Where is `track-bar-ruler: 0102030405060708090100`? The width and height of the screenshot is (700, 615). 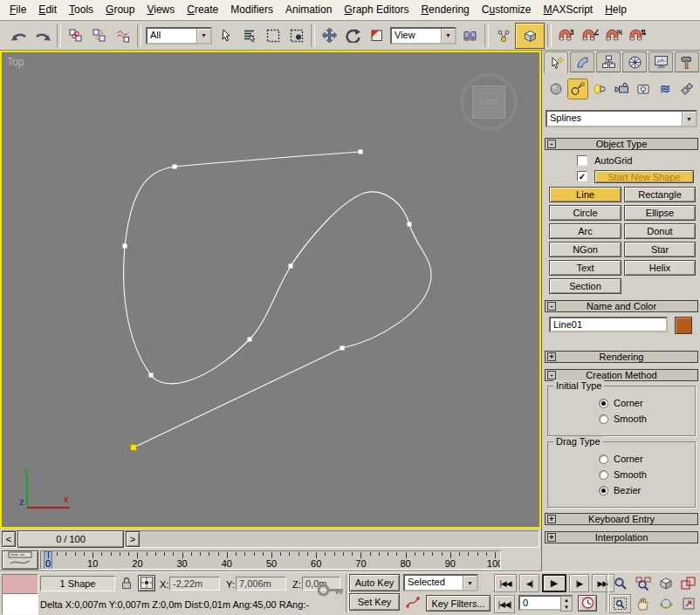 track-bar-ruler: 0102030405060708090100 is located at coordinates (271, 560).